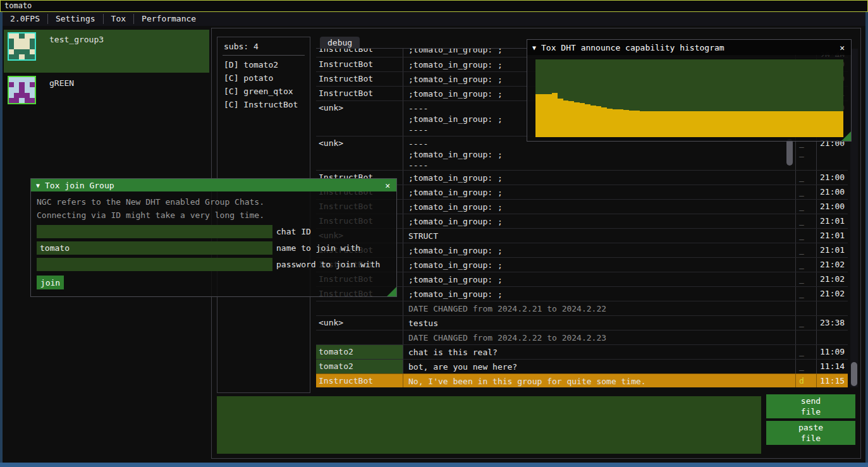 This screenshot has width=868, height=467. What do you see at coordinates (154, 231) in the screenshot?
I see `chat-id-input` at bounding box center [154, 231].